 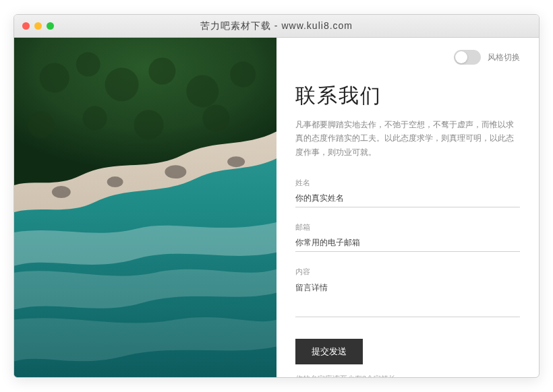 I want to click on email-label: 邮箱, so click(x=407, y=228).